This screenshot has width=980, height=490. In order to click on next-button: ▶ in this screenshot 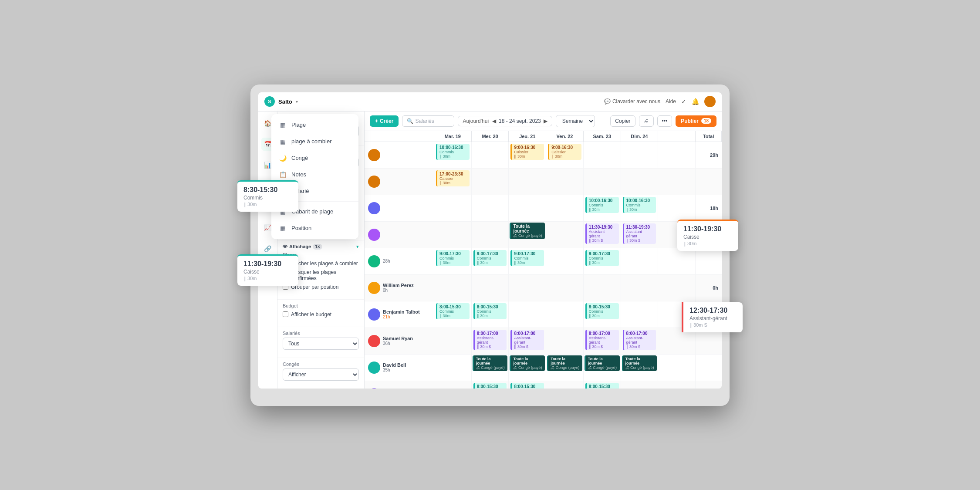, I will do `click(545, 121)`.